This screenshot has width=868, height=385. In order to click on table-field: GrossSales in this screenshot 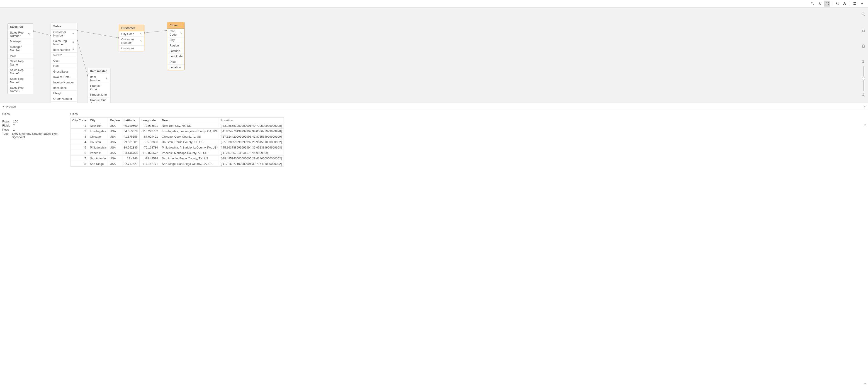, I will do `click(64, 71)`.